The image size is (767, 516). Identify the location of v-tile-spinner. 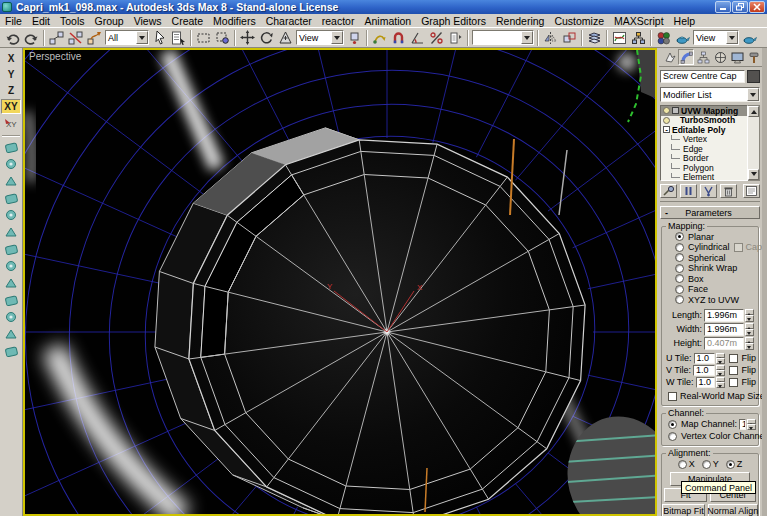
(720, 370).